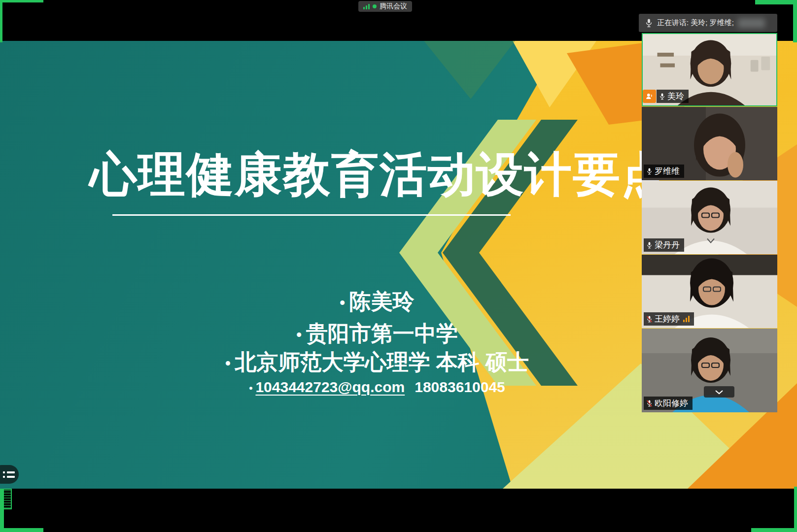  I want to click on microphone-icon, so click(649, 23).